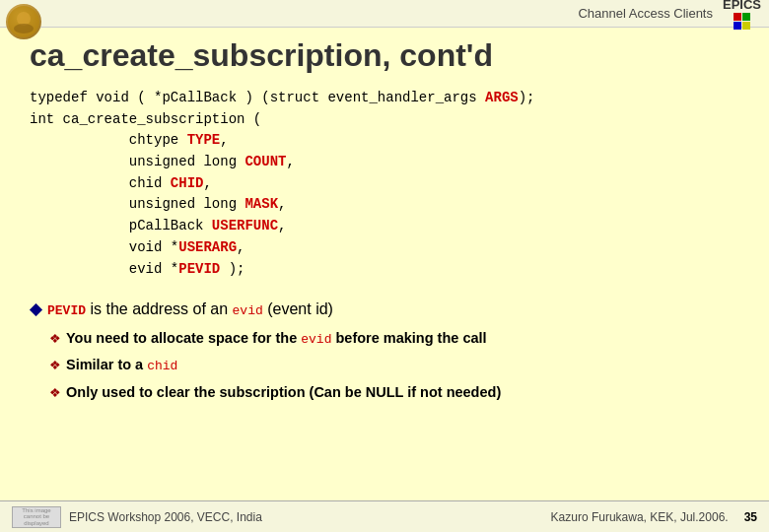 This screenshot has height=532, width=769. What do you see at coordinates (384, 99) in the screenshot?
I see `code-line-1: typedef void ( *pCallBack ) (struct even…` at bounding box center [384, 99].